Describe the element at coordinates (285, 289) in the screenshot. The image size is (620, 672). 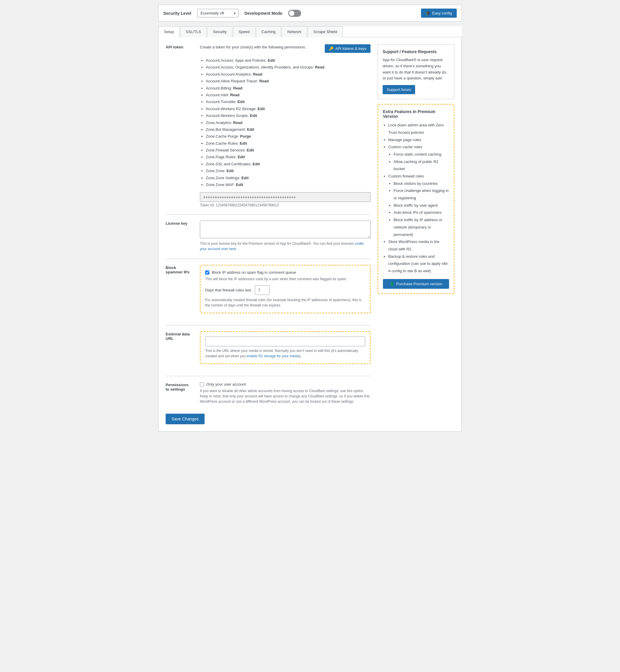
I see `block-spammer-box: Block IP address on spam flag in comment…` at that location.